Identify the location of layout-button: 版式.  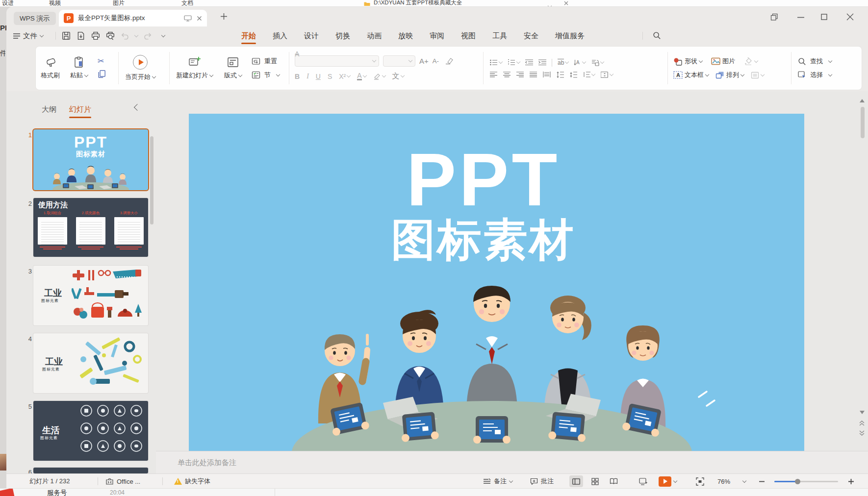
(233, 68).